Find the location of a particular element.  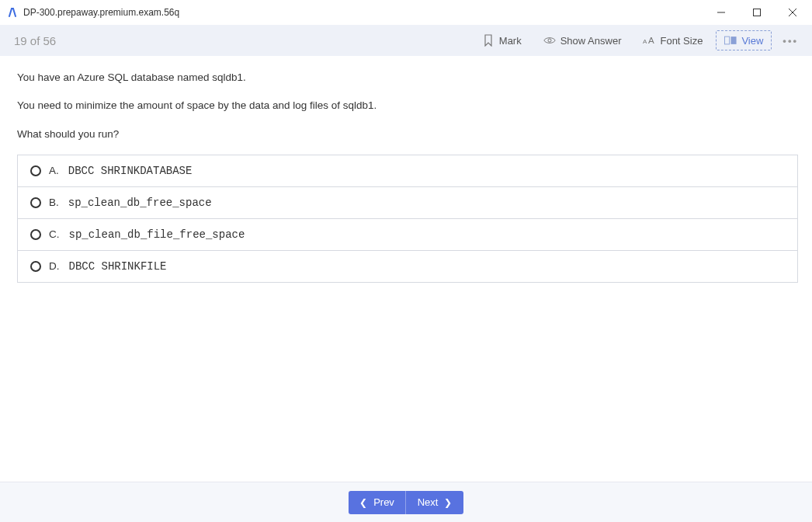

option-c: C. sp_clean_db_file_free_space is located at coordinates (408, 235).